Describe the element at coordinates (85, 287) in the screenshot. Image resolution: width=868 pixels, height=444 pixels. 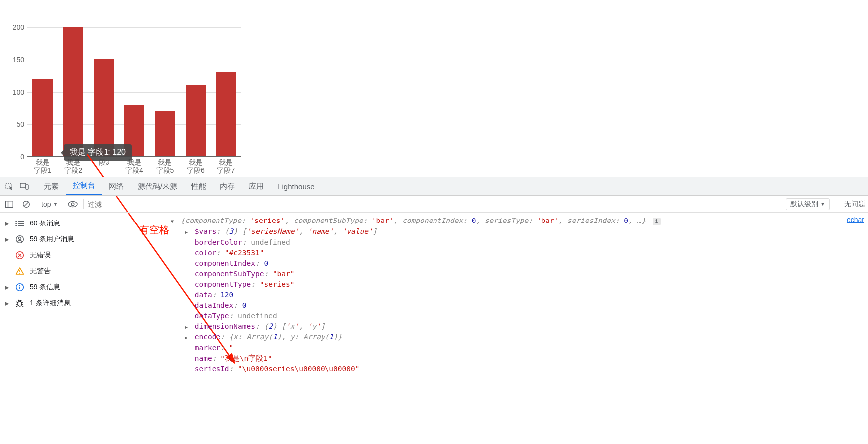
I see `console-sidebar-item: ▶59 条信息` at that location.